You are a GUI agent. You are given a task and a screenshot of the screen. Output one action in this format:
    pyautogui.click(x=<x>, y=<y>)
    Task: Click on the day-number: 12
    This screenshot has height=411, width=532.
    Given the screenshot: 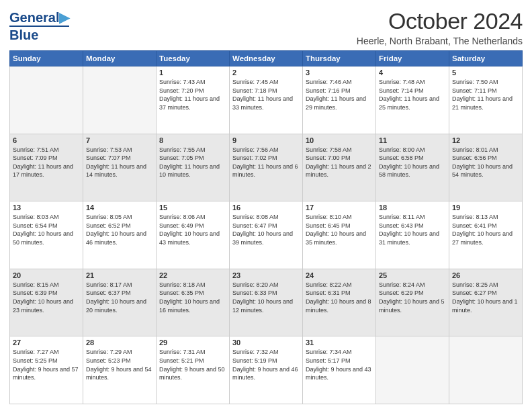 What is the action you would take?
    pyautogui.click(x=486, y=140)
    